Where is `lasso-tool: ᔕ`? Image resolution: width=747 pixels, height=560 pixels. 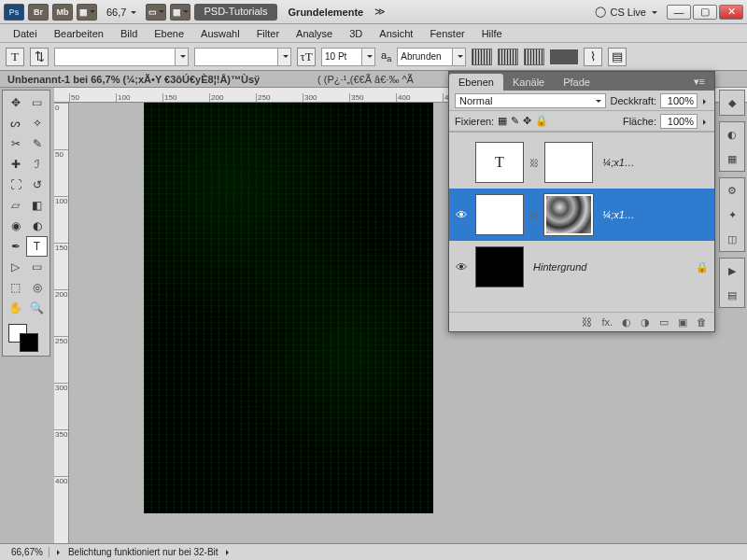
lasso-tool: ᔕ is located at coordinates (15, 123).